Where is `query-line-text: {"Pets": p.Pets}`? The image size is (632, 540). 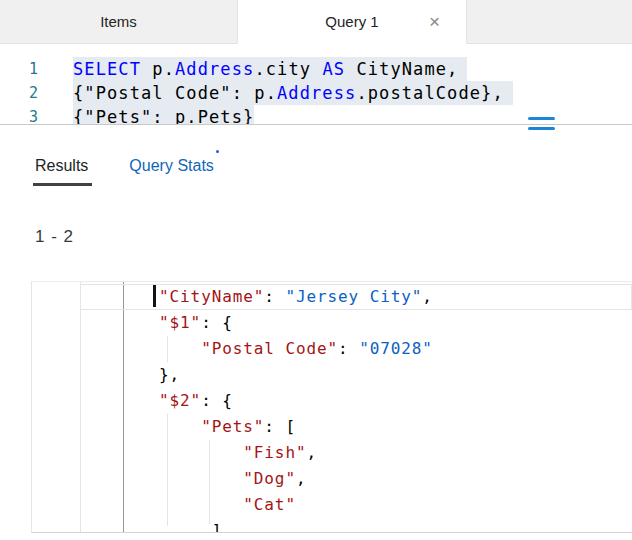
query-line-text: {"Pets": p.Pets} is located at coordinates (164, 114).